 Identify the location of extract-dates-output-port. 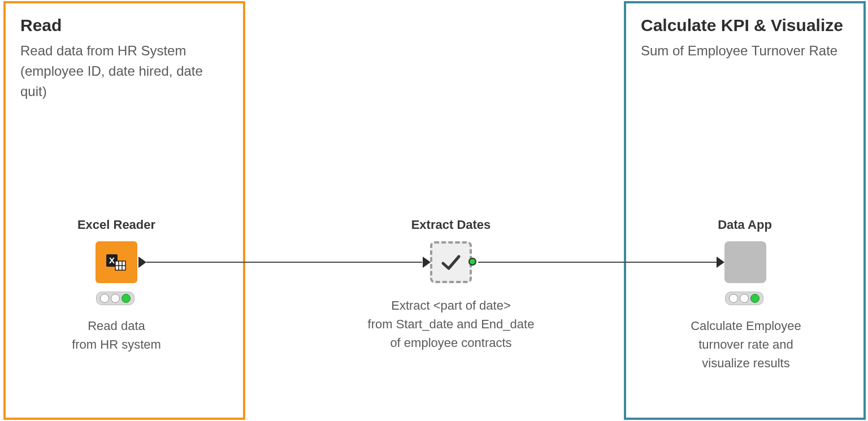
(472, 262).